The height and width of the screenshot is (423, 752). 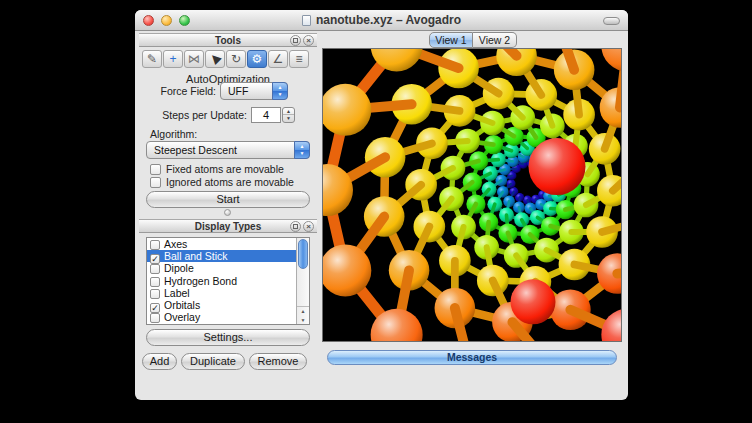 What do you see at coordinates (215, 59) in the screenshot?
I see `selection-tool-button: ▶` at bounding box center [215, 59].